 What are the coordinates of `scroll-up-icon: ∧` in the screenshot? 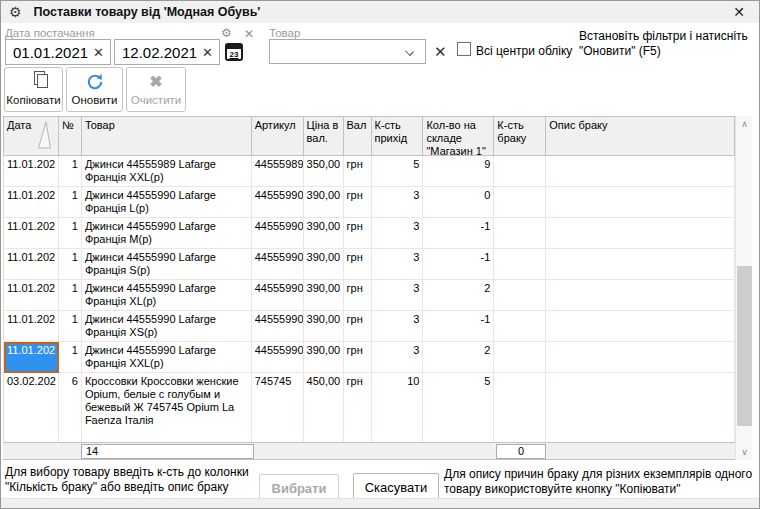 It's located at (744, 124).